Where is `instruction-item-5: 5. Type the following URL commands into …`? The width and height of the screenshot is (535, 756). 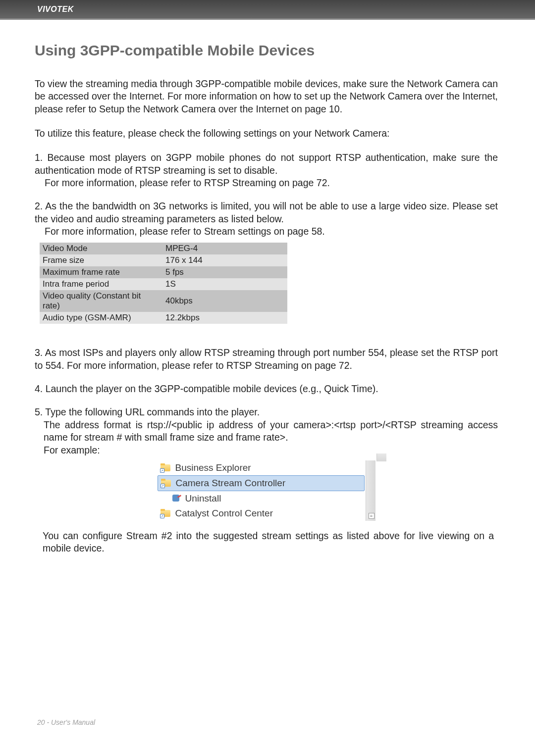 instruction-item-5: 5. Type the following URL commands into … is located at coordinates (267, 431).